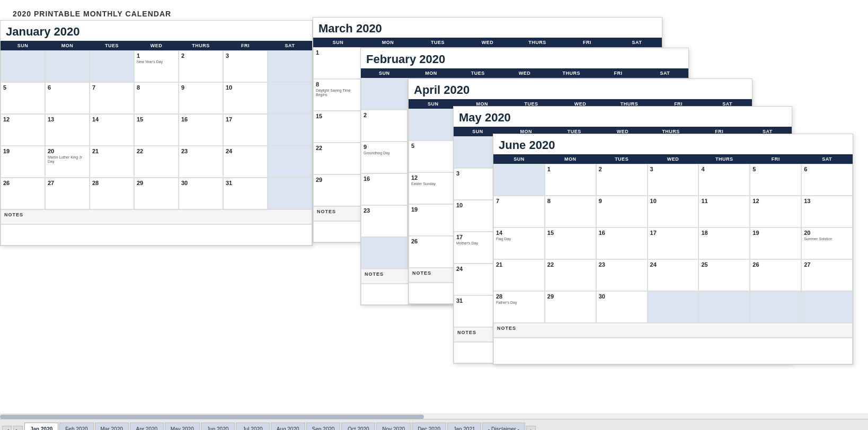 The width and height of the screenshot is (868, 430). I want to click on tab-dec-2020: Dec 2020, so click(429, 426).